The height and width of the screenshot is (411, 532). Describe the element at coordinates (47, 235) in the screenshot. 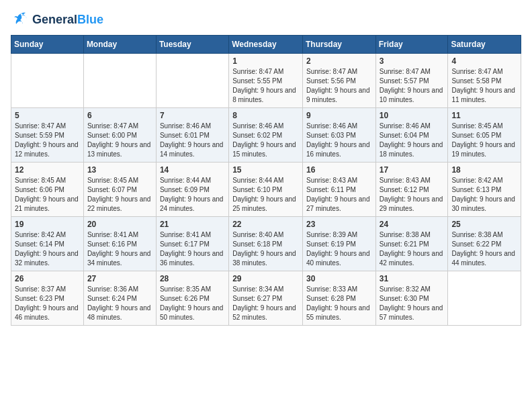

I see `cell-line: Sunrise: 8:42 AM` at that location.